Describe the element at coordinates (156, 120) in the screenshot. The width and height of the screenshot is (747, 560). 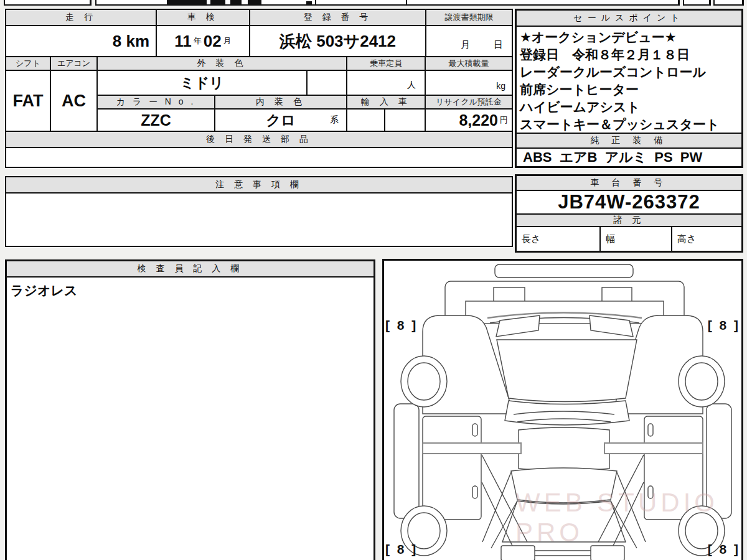
I see `color-no-value: ZZC` at that location.